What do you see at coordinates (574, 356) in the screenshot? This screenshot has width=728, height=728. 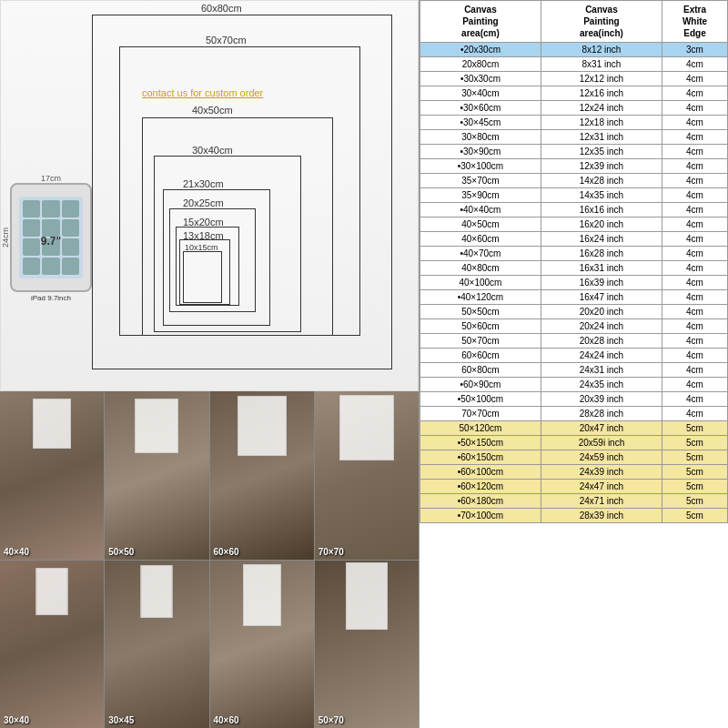 I see `table-row: 60×60cm24x24 inch4cm` at bounding box center [574, 356].